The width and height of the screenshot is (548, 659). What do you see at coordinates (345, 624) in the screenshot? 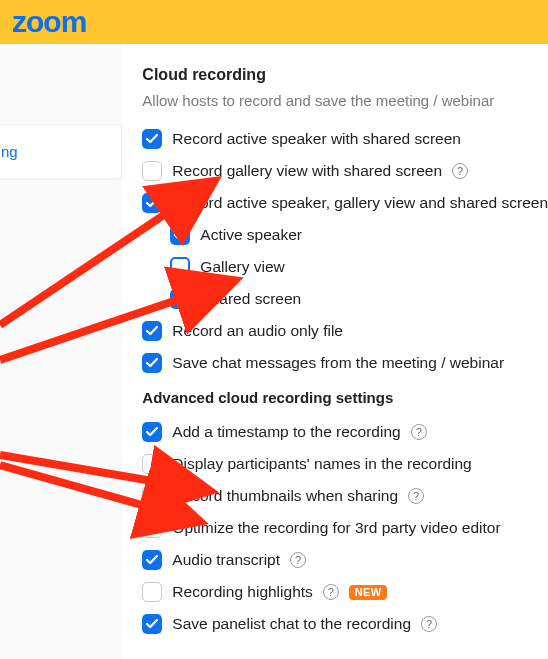
I see `opt-save-panelist-chat: Save panelist chat to the recording ?` at bounding box center [345, 624].